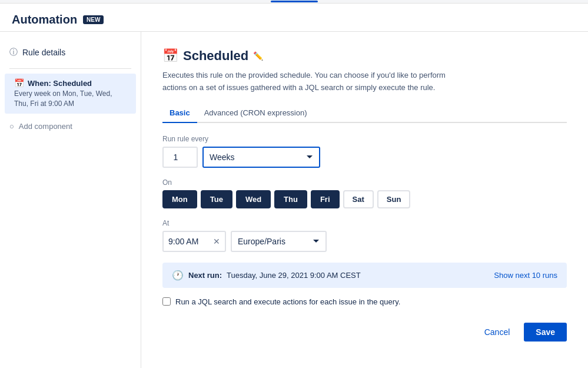  I want to click on jql-checkbox, so click(167, 301).